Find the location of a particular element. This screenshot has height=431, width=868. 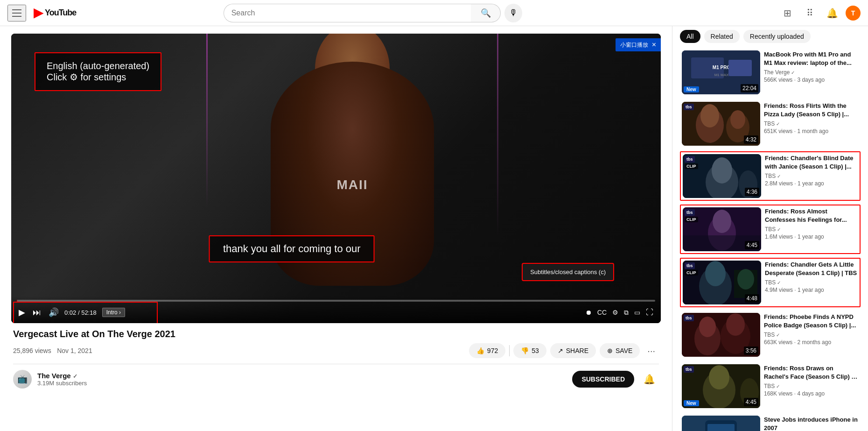

svg-text: M1 PRO is located at coordinates (721, 67).